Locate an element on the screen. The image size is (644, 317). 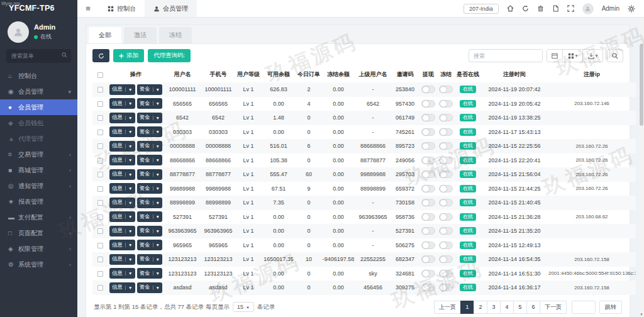
clear-cache-icon is located at coordinates (556, 9).